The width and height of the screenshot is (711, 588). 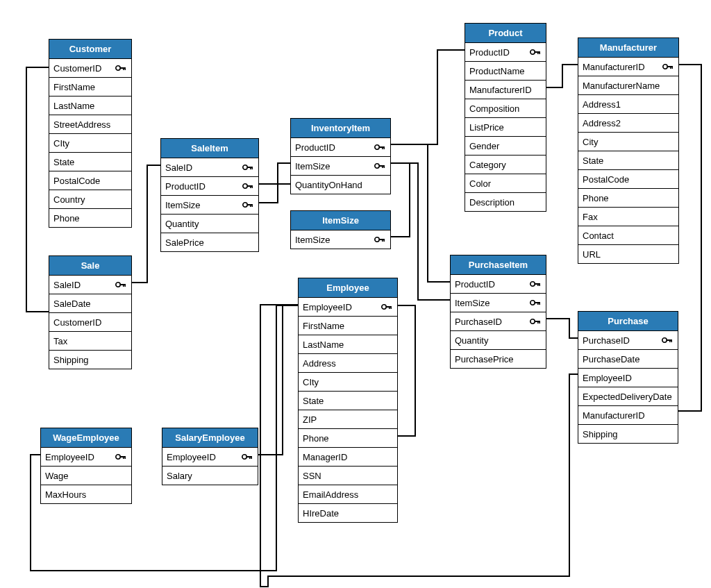 I want to click on attribute-row: ListPrice, so click(x=505, y=126).